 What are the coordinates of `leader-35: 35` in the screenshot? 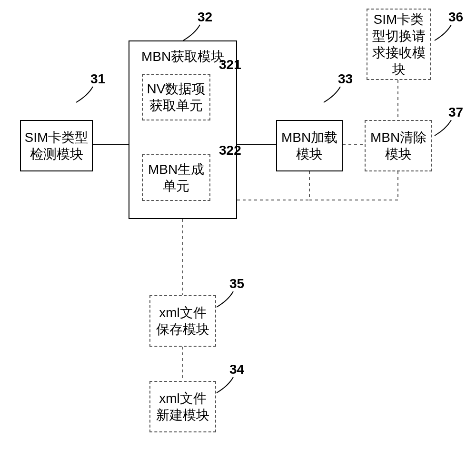 It's located at (237, 284).